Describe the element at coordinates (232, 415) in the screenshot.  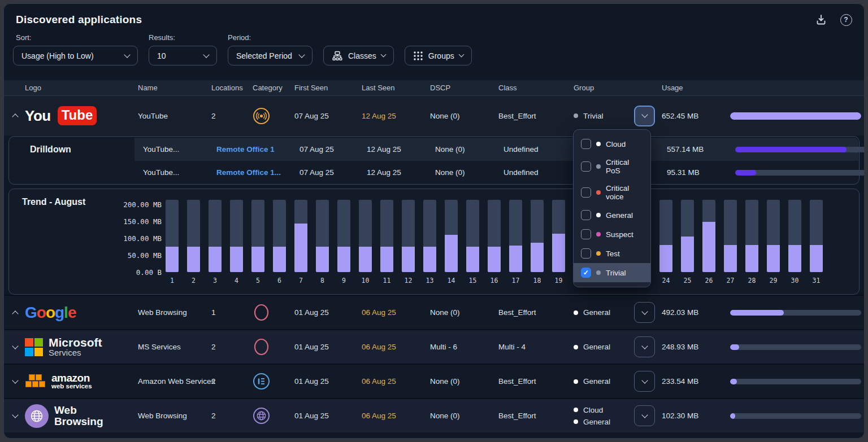
I see `locations-count: 2` at that location.